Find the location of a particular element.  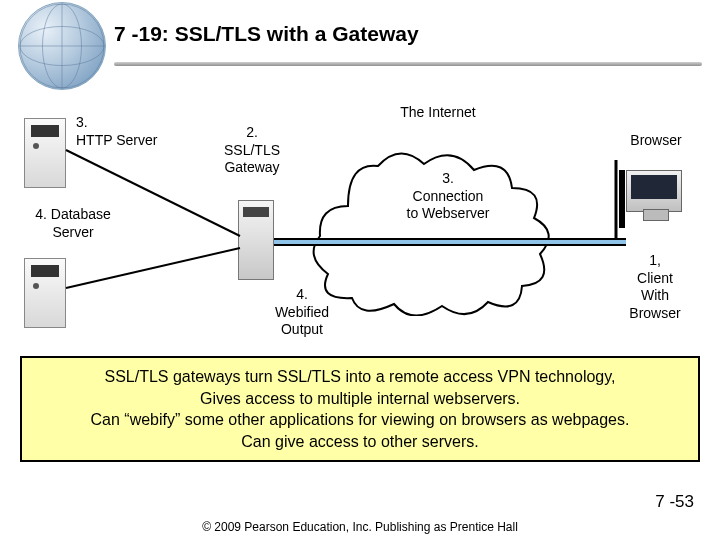

globe-icon is located at coordinates (62, 46).